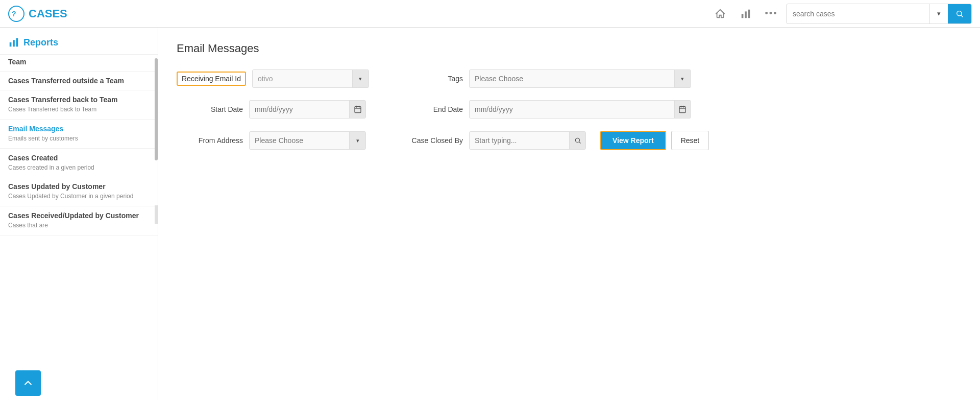 This screenshot has height=401, width=980. Describe the element at coordinates (633, 140) in the screenshot. I see `view-report-button: View Report` at that location.